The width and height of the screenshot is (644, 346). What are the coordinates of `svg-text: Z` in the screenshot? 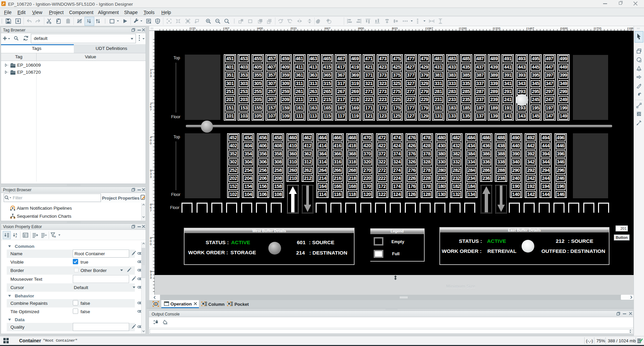 It's located at (16, 236).